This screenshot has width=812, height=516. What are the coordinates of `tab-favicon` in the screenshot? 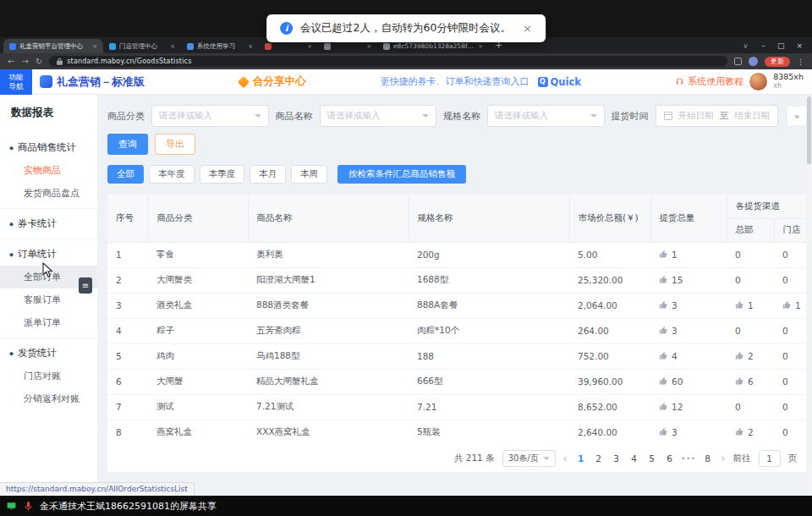 It's located at (387, 47).